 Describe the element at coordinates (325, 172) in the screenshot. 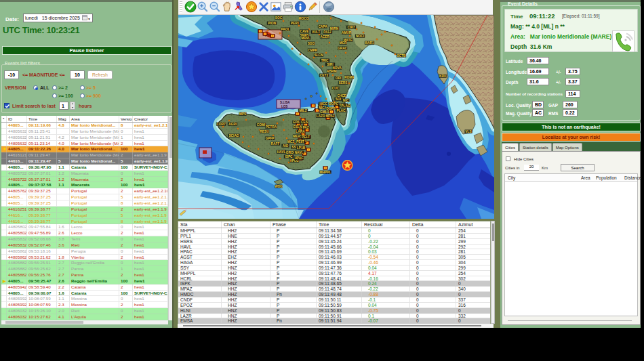

I see `svg-text: MHPPL` at that location.